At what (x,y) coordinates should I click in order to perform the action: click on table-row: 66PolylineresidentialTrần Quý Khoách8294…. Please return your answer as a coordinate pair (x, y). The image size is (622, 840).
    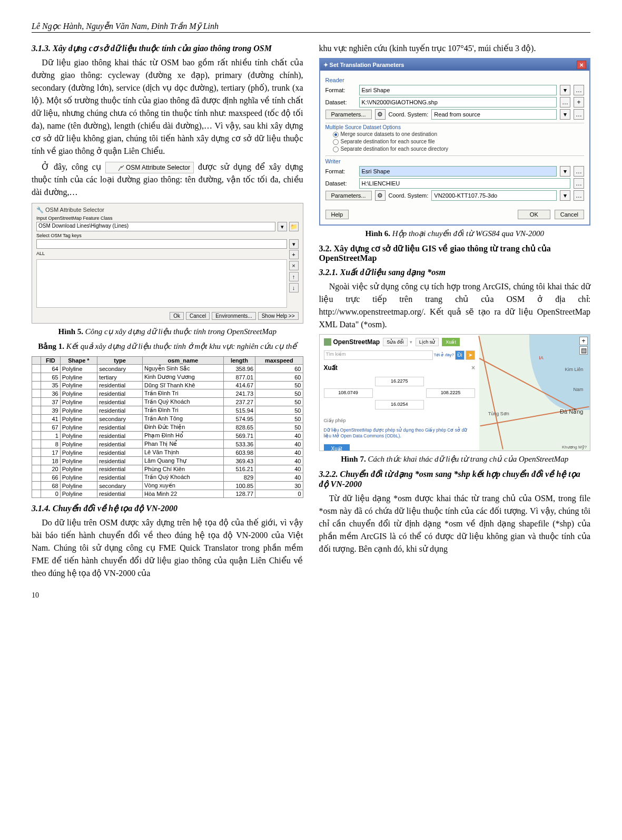
    Looking at the image, I should click on (167, 477).